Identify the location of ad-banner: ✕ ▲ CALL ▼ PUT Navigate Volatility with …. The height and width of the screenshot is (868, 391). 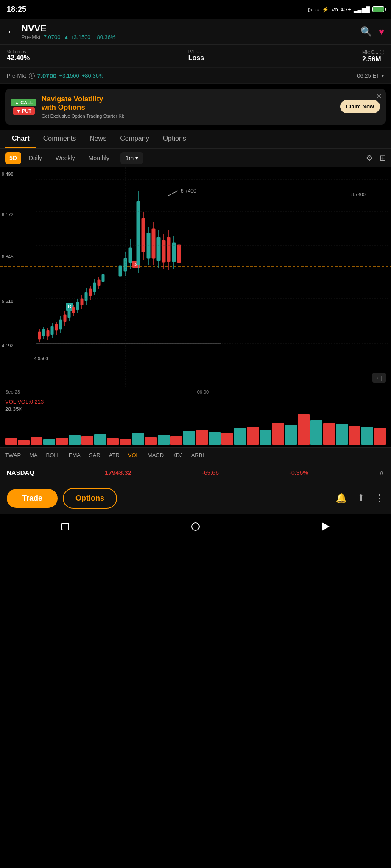
(196, 107).